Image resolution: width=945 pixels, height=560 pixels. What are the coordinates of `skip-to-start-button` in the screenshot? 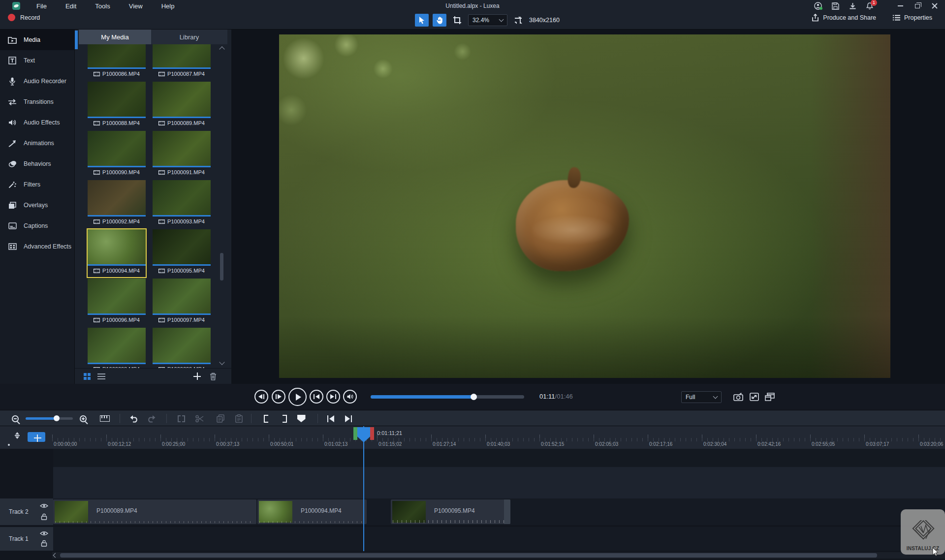 It's located at (316, 397).